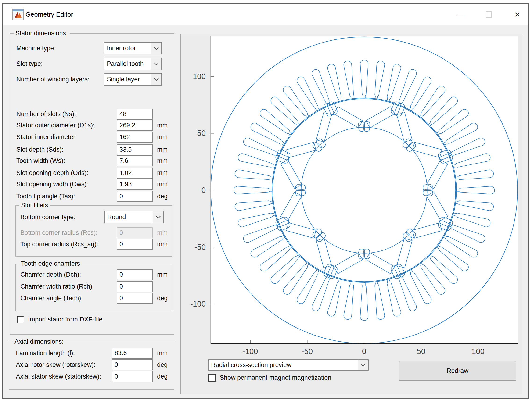  I want to click on stator-field-0-input, so click(135, 114).